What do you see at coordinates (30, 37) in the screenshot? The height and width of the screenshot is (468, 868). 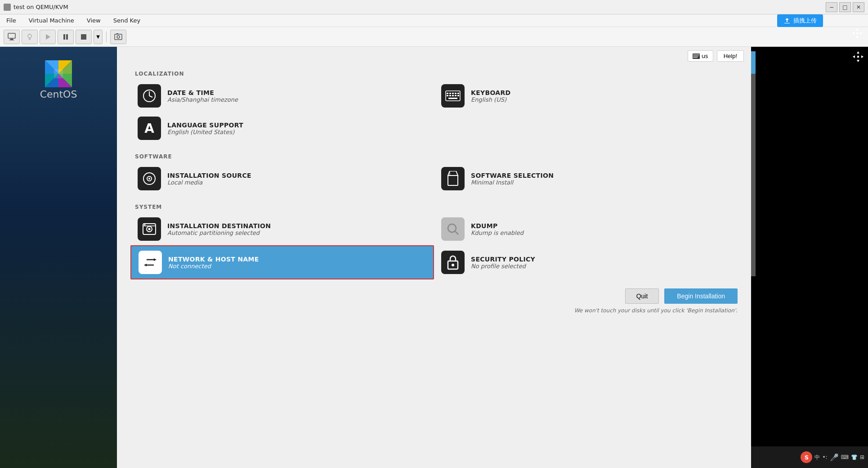 I see `toolbar-bulb-btn` at bounding box center [30, 37].